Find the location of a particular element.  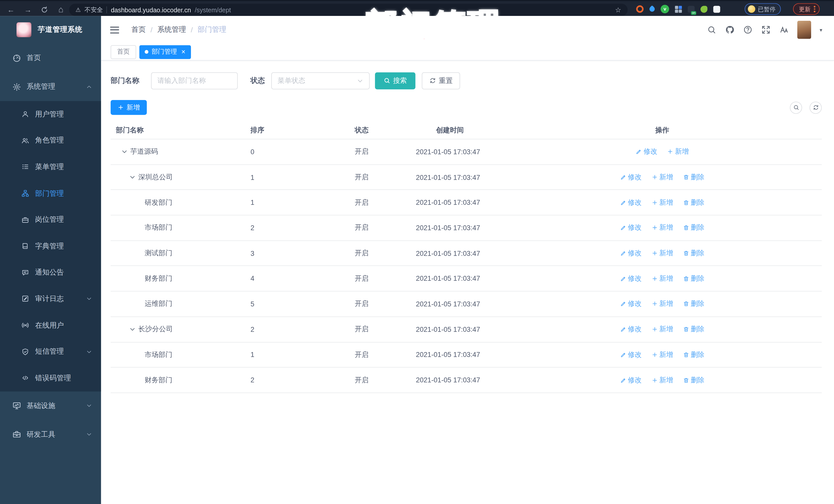

user-avatar is located at coordinates (804, 30).